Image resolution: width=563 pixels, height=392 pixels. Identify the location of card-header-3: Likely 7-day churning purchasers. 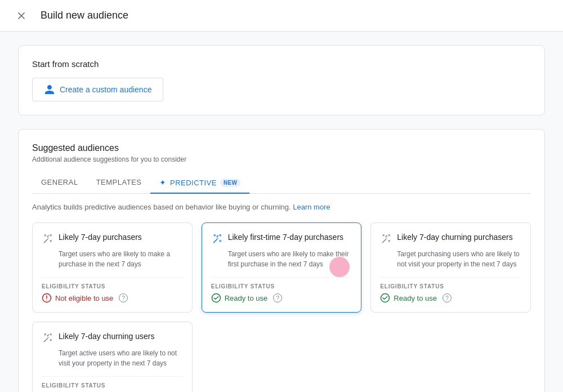
(450, 238).